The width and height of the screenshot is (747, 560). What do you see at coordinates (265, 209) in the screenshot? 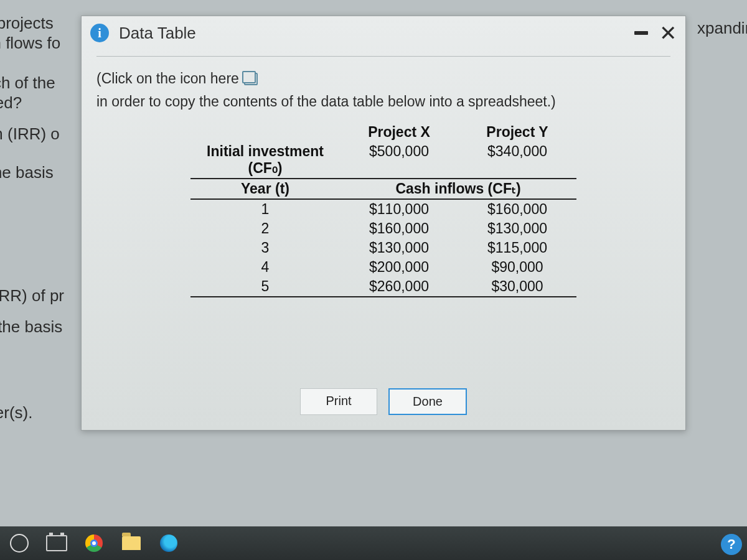
I see `year-cell: 1` at bounding box center [265, 209].